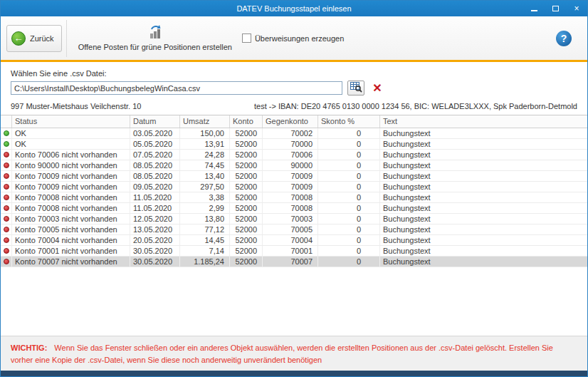  Describe the element at coordinates (294, 187) in the screenshot. I see `table-row: Konto 70009 nicht vorhanden09.05.2020297…` at that location.